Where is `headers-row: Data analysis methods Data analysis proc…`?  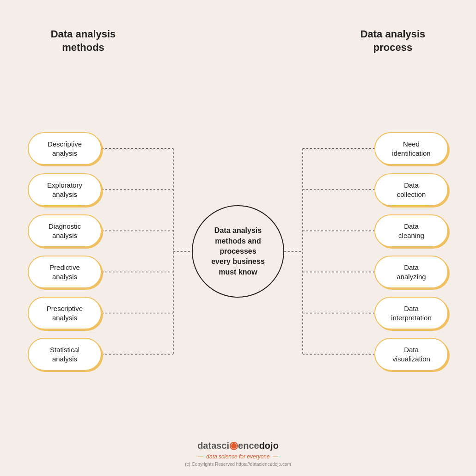
headers-row: Data analysis methods Data analysis proc… is located at coordinates (238, 34).